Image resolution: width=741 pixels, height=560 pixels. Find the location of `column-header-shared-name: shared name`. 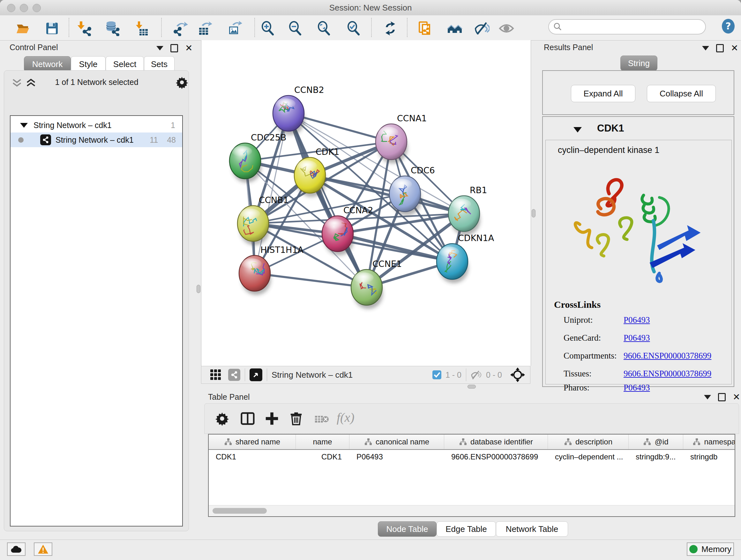

column-header-shared-name: shared name is located at coordinates (252, 442).